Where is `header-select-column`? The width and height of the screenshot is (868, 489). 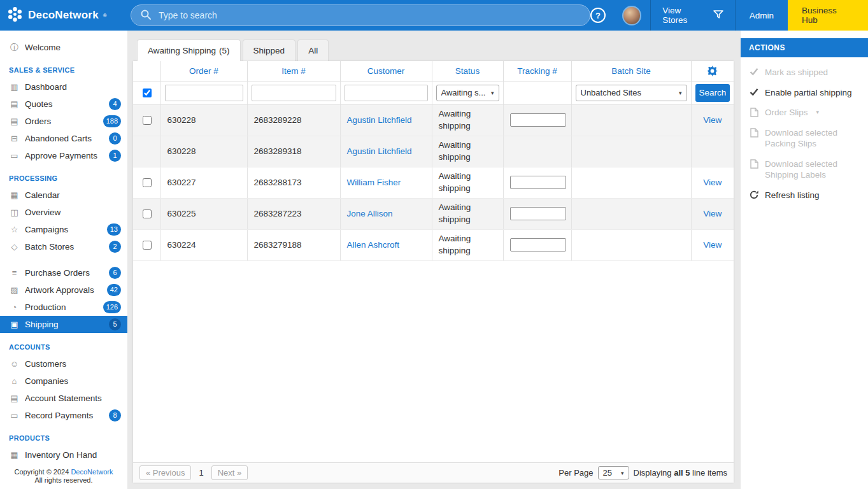
header-select-column is located at coordinates (146, 71).